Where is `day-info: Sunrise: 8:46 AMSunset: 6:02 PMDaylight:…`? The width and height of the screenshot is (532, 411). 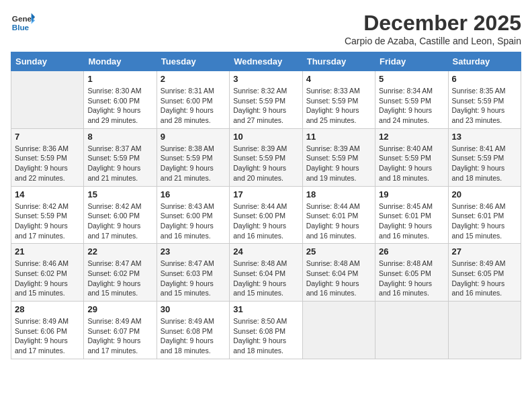 day-info: Sunrise: 8:46 AMSunset: 6:02 PMDaylight:… is located at coordinates (47, 278).